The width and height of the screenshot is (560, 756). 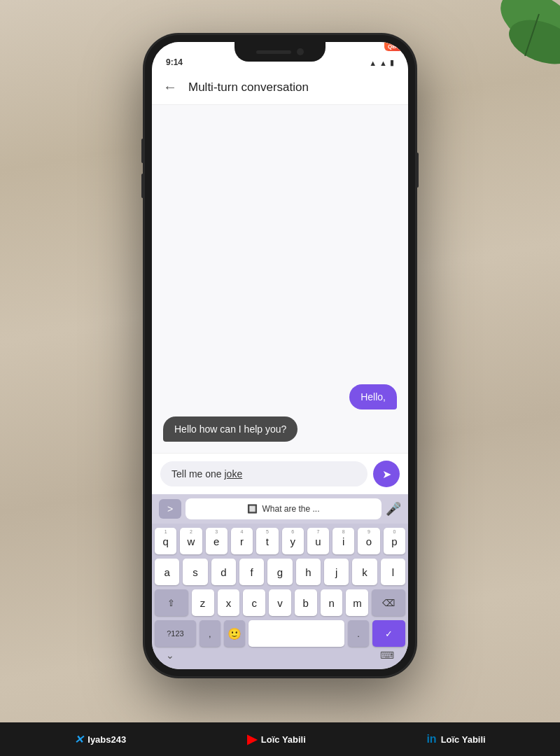 I want to click on wifi-icon: ▲, so click(x=372, y=63).